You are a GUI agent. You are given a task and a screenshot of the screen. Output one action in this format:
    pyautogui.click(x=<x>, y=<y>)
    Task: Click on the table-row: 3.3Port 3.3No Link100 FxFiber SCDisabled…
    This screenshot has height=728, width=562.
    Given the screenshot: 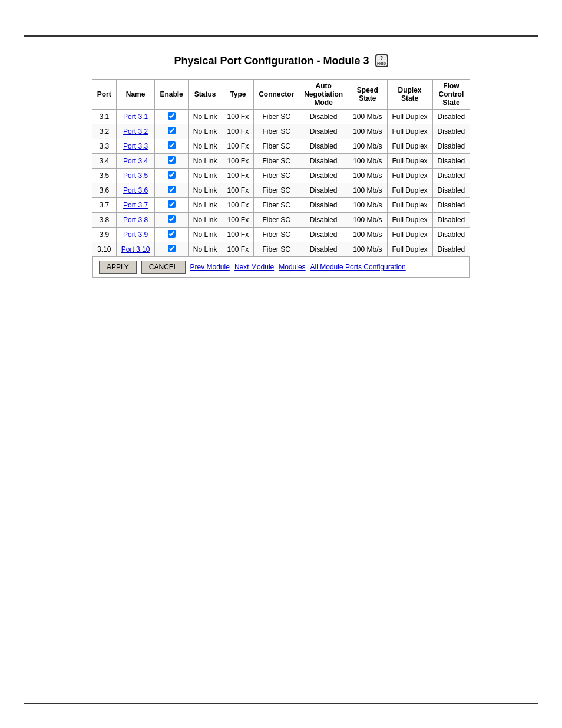 What is the action you would take?
    pyautogui.click(x=281, y=146)
    